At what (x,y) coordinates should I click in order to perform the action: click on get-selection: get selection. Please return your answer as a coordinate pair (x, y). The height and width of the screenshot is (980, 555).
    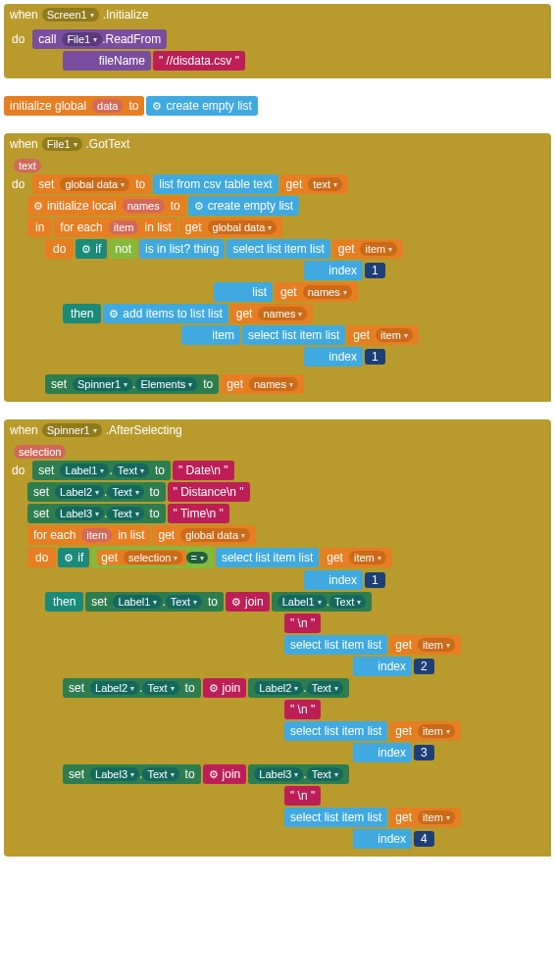
    Looking at the image, I should click on (141, 558).